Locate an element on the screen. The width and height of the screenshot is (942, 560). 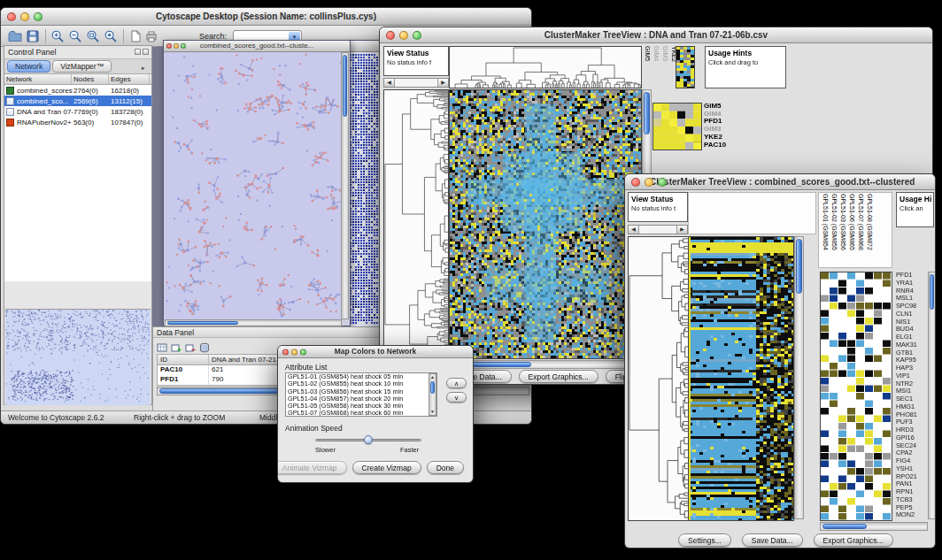
move-down-button: ∨ is located at coordinates (457, 397).